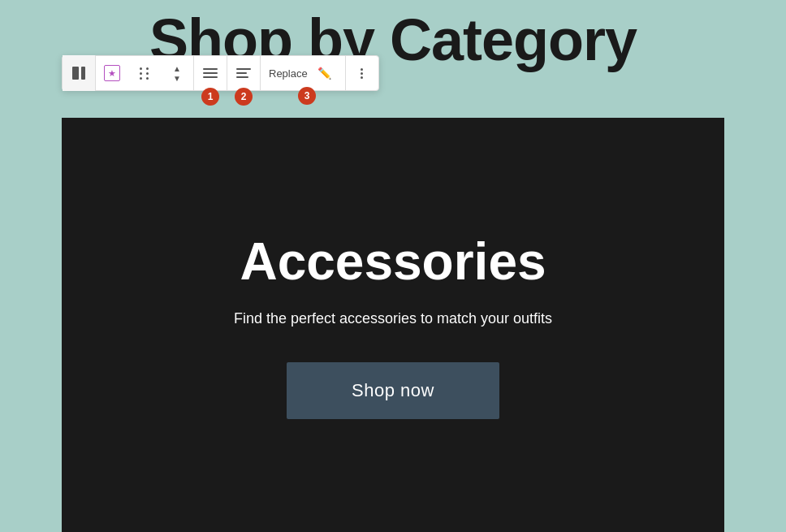 The image size is (786, 532). What do you see at coordinates (362, 73) in the screenshot?
I see `more-options-button` at bounding box center [362, 73].